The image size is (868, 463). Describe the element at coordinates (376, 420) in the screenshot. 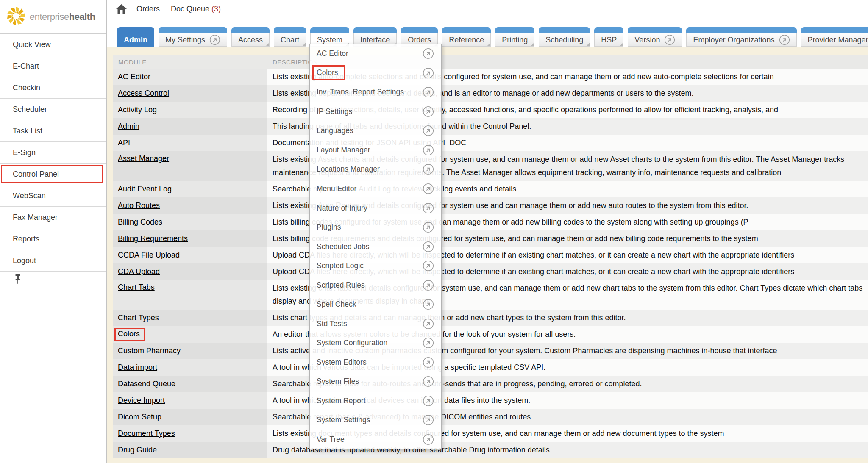

I see `menu-item-system-settings: System Settings` at that location.